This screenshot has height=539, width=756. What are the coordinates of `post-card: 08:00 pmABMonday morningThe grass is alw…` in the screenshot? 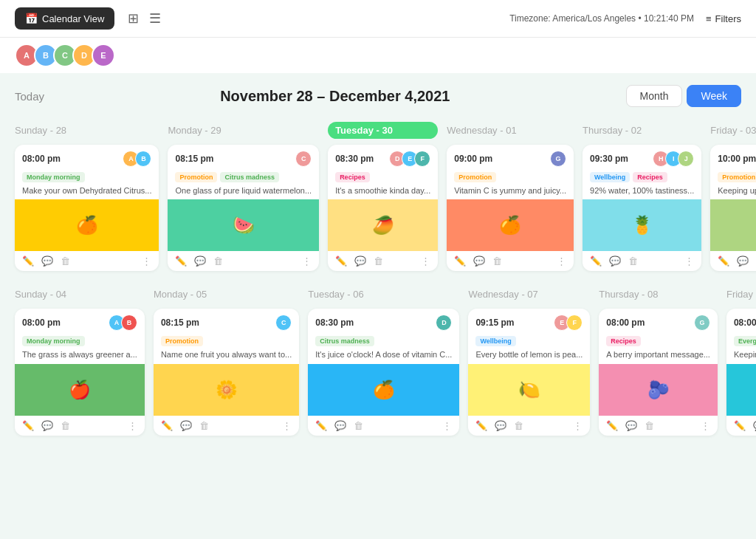 It's located at (80, 372).